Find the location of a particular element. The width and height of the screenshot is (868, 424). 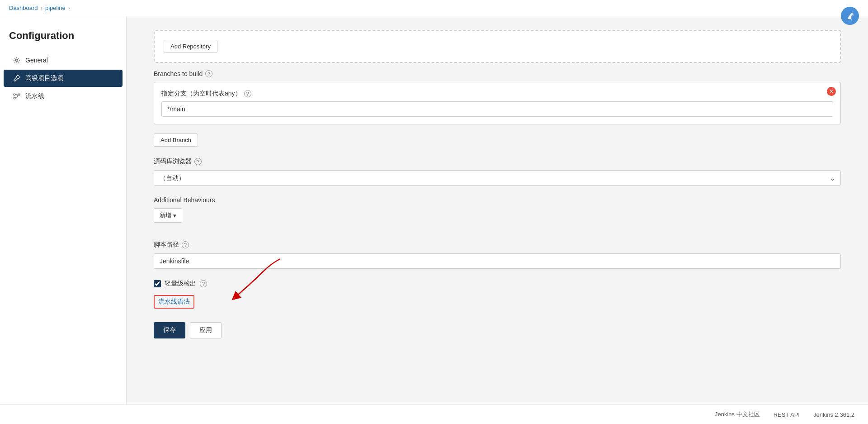

sidebar-item-advanced: 高级项目选项 is located at coordinates (63, 78).